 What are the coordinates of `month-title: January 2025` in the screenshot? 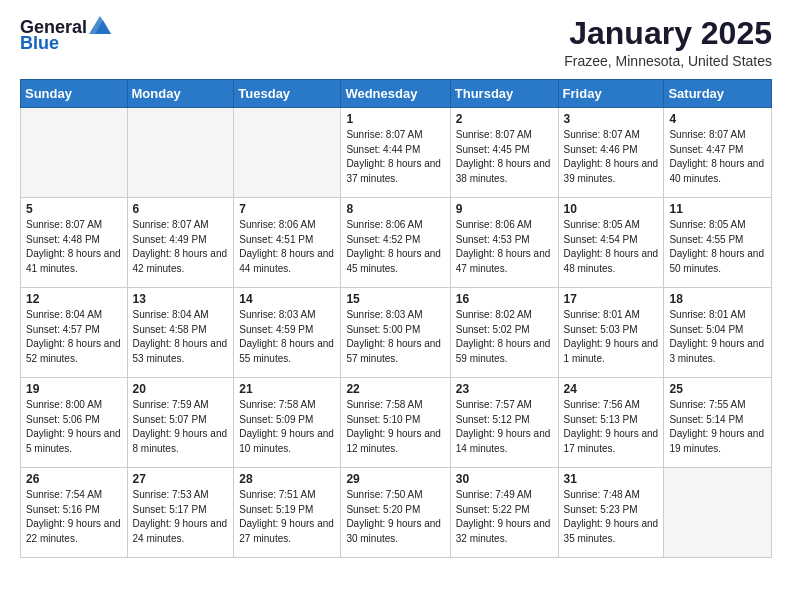 It's located at (668, 34).